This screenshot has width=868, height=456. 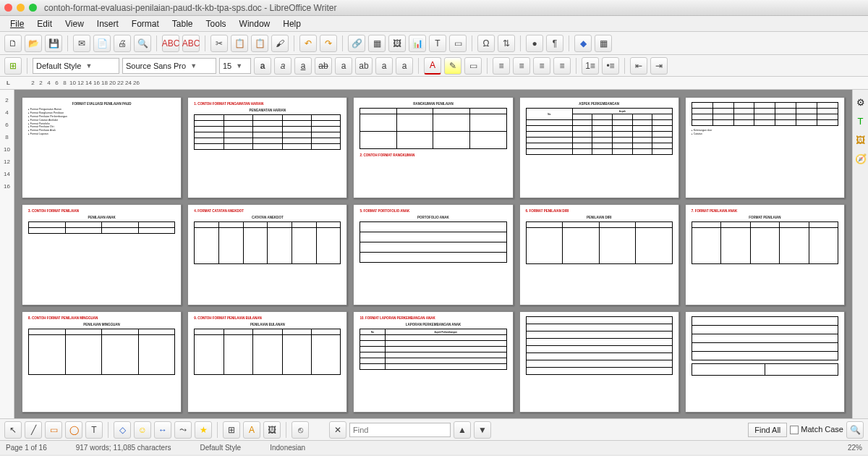 I want to click on align-left-button: ≡, so click(x=501, y=66).